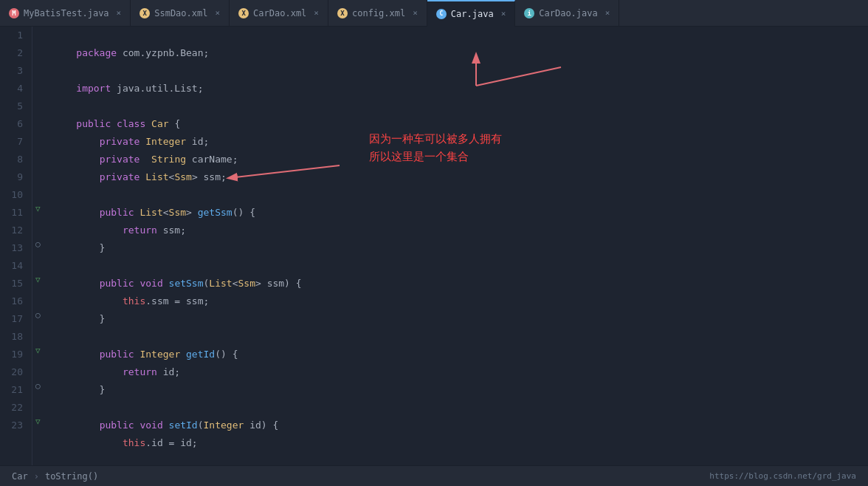 Image resolution: width=868 pixels, height=486 pixels. Describe the element at coordinates (20, 476) in the screenshot. I see `breadcrumb-class: Car` at that location.